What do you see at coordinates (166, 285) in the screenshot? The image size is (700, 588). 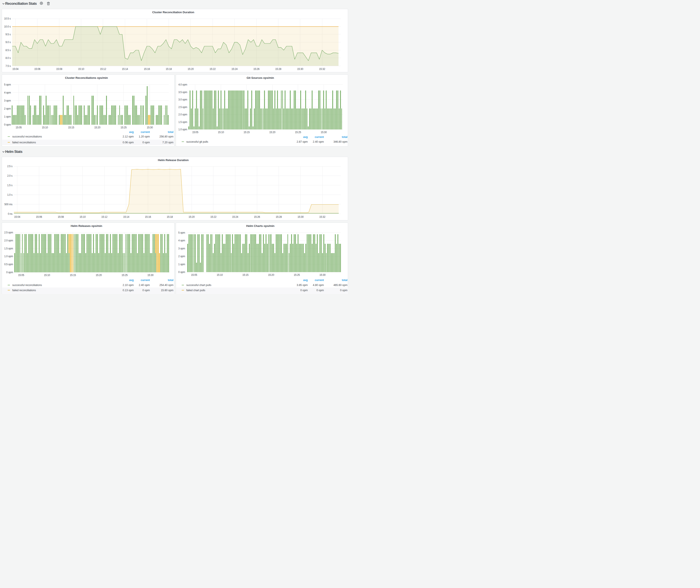 I see `svg-text: 254.40 opm` at bounding box center [166, 285].